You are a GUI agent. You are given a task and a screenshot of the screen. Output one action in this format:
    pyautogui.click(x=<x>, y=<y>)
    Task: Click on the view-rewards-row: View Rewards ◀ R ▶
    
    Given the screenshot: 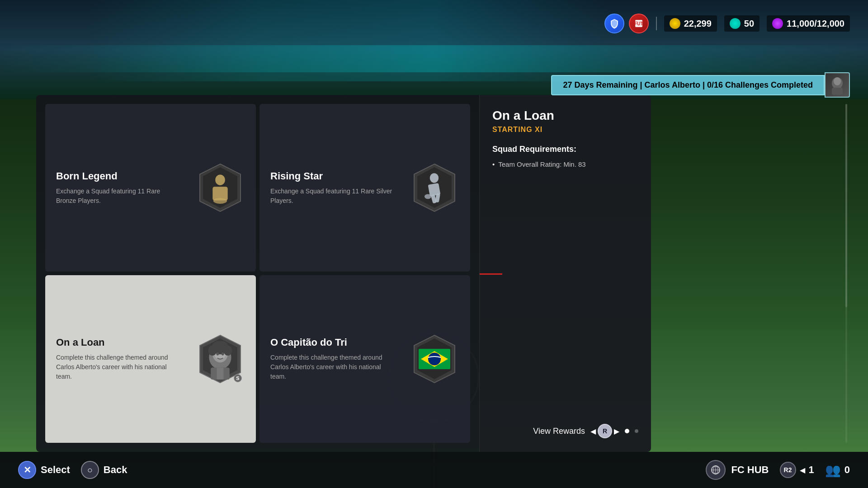 What is the action you would take?
    pyautogui.click(x=565, y=431)
    